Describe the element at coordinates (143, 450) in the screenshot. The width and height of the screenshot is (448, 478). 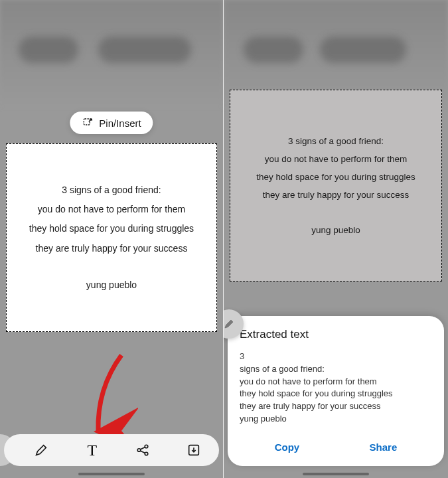
I see `share-button` at that location.